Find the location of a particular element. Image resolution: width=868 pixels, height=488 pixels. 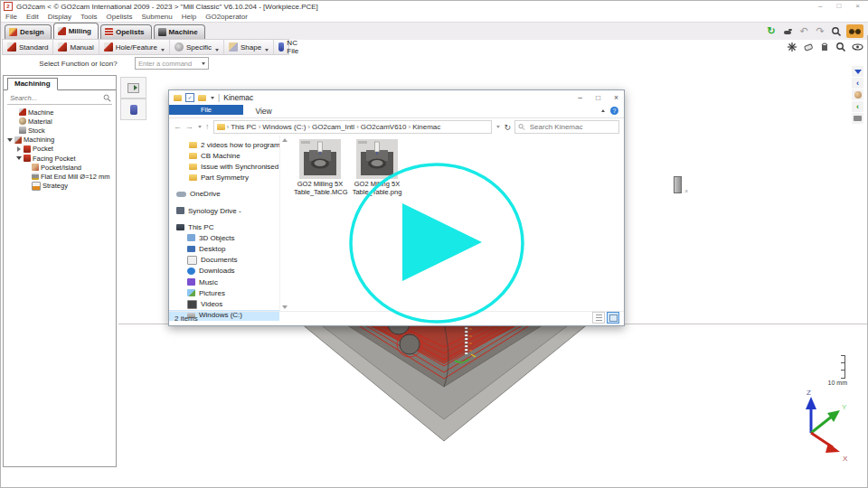

address-dropdown-icon is located at coordinates (498, 127).